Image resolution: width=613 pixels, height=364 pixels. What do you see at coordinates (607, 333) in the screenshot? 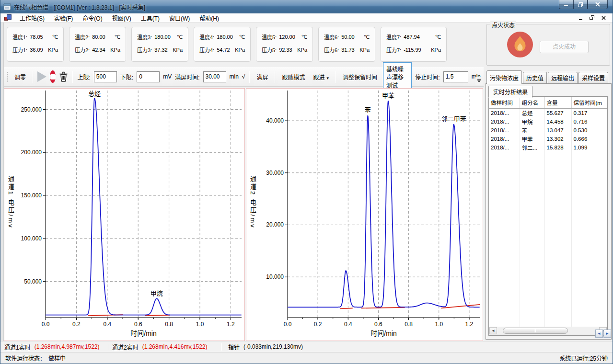
I see `tab-scroll-right-button: ►` at bounding box center [607, 333].